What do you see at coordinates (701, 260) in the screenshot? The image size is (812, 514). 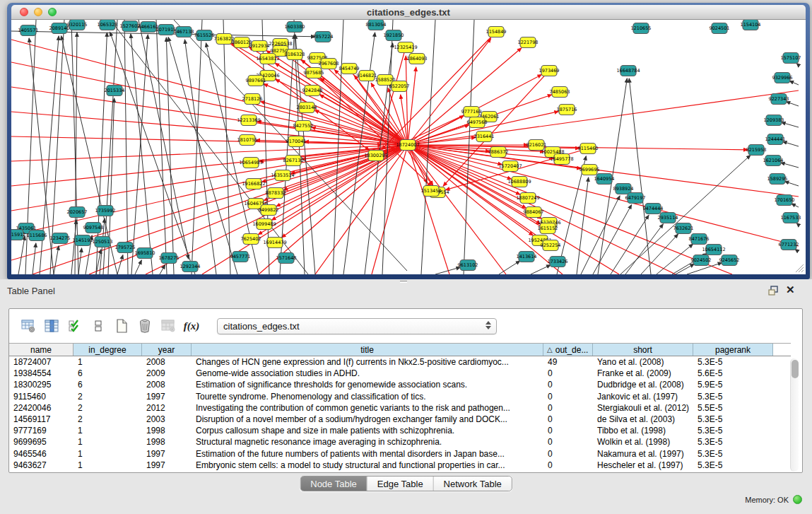 I see `teal-node: 9024502` at bounding box center [701, 260].